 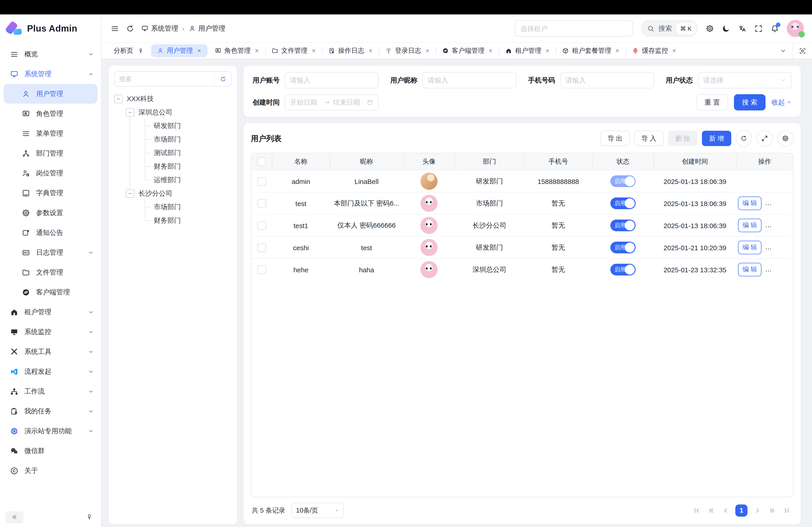 I want to click on tab: 操作日志, so click(x=351, y=51).